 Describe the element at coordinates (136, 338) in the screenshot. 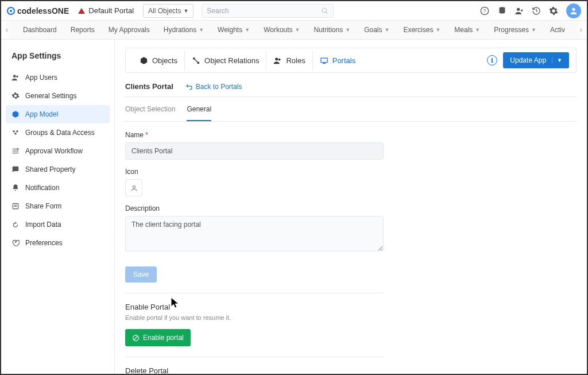

I see `no-symbol-icon` at that location.